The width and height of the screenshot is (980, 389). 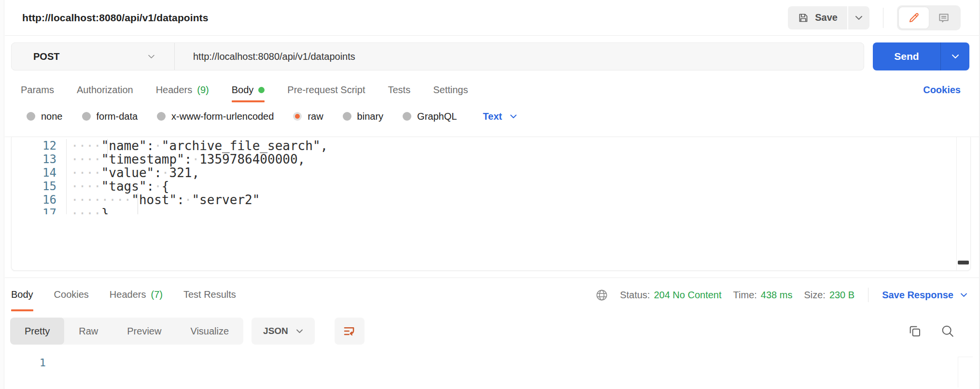 I want to click on response-status: Status: 204 No Content, so click(x=671, y=295).